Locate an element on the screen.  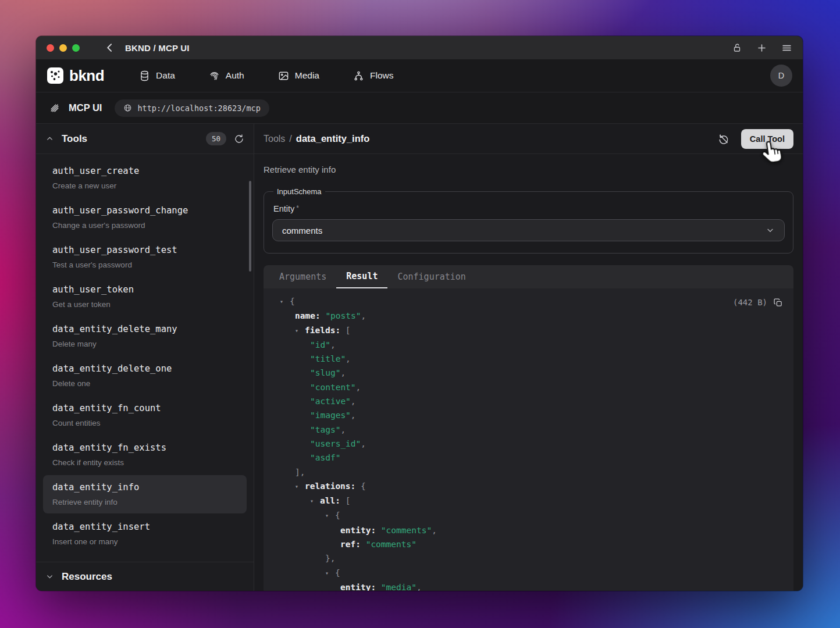
tool-desc: Count entities is located at coordinates (145, 423).